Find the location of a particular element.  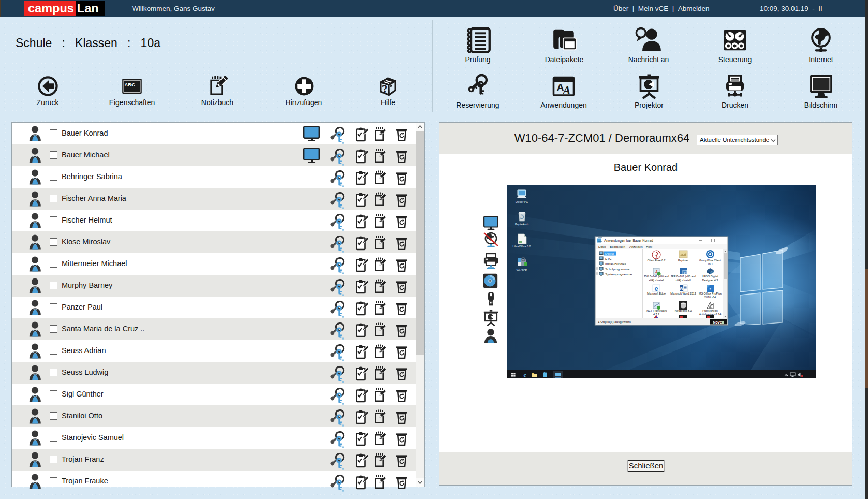

svg-text: LEGO Digital is located at coordinates (710, 276).